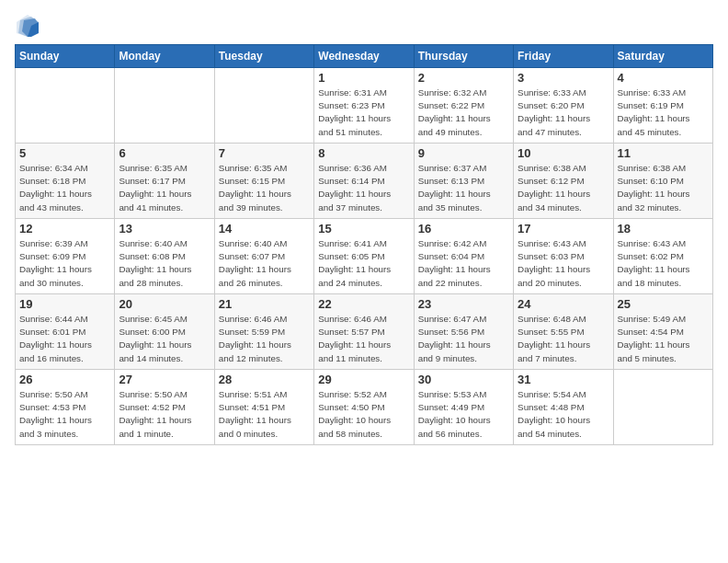 This screenshot has height=563, width=728. What do you see at coordinates (664, 188) in the screenshot?
I see `day-info: Sunrise: 6:38 AM Sunset: 6:10 PM Dayligh…` at bounding box center [664, 188].